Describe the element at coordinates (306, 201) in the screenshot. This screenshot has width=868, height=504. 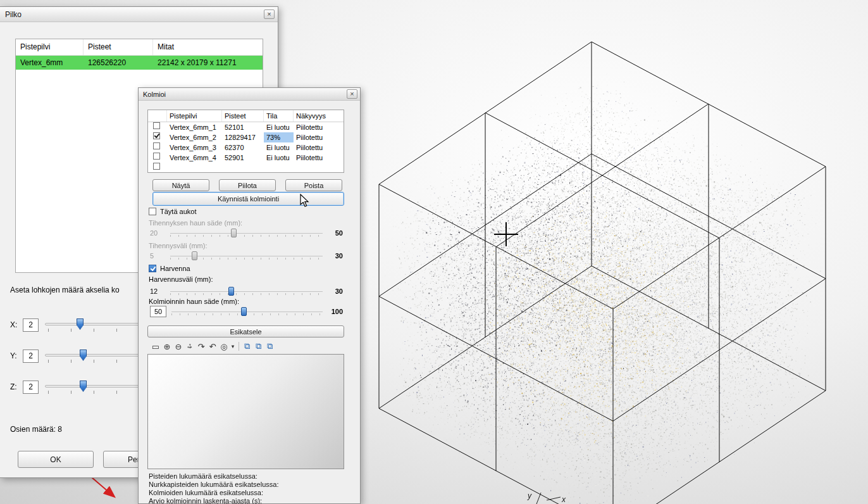
I see `mouse-cursor` at that location.